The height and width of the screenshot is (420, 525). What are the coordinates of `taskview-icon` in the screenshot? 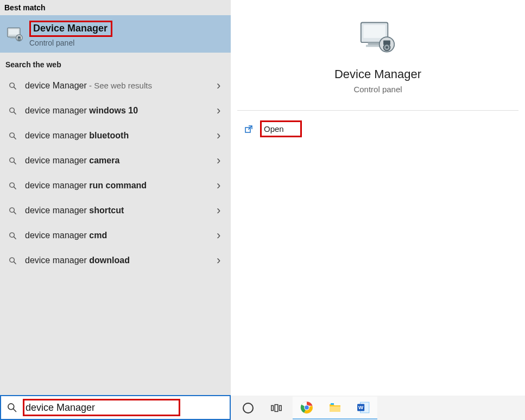 It's located at (276, 408).